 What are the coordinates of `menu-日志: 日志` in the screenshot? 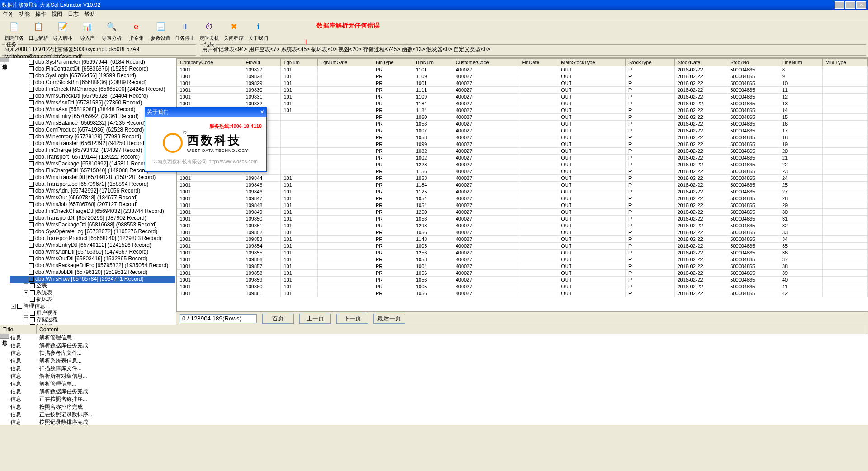 It's located at (73, 14).